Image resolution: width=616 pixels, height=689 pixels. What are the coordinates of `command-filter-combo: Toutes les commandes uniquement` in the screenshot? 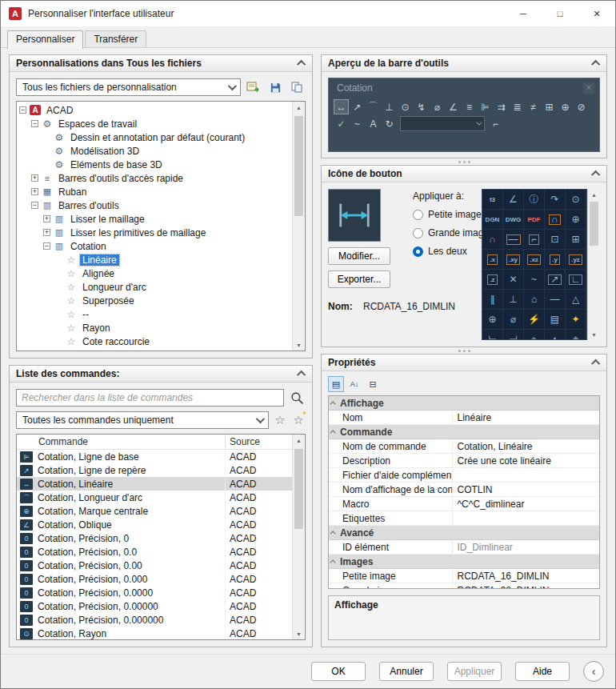 It's located at (142, 420).